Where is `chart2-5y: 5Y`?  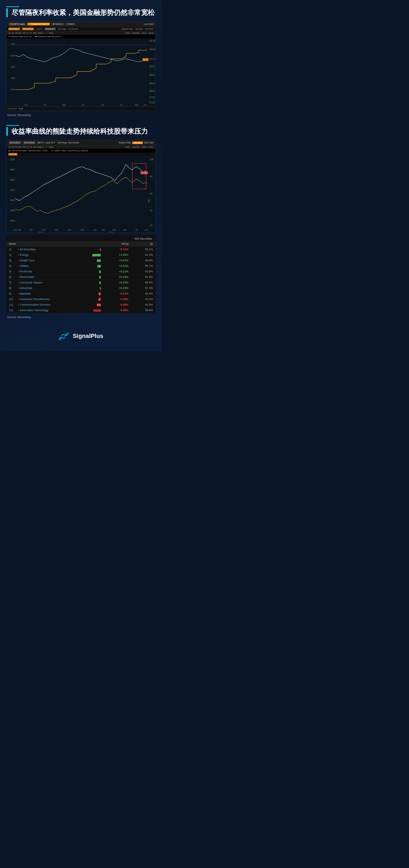 chart2-5y: 5Y is located at coordinates (31, 147).